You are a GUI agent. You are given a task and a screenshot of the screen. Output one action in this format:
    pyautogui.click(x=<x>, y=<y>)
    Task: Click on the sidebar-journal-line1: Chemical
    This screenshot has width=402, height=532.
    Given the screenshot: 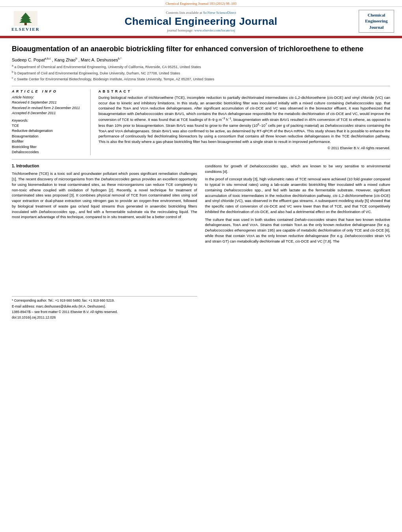 What is the action you would take?
    pyautogui.click(x=376, y=15)
    